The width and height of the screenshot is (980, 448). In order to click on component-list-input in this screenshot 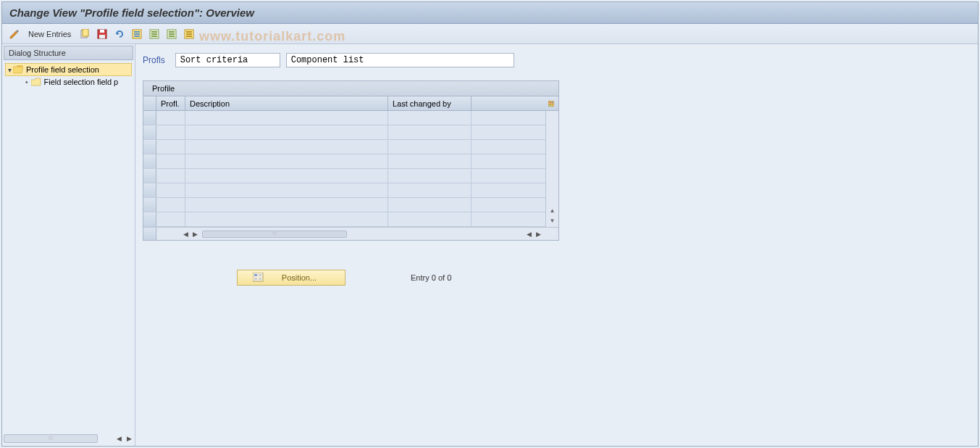, I will do `click(400, 60)`.